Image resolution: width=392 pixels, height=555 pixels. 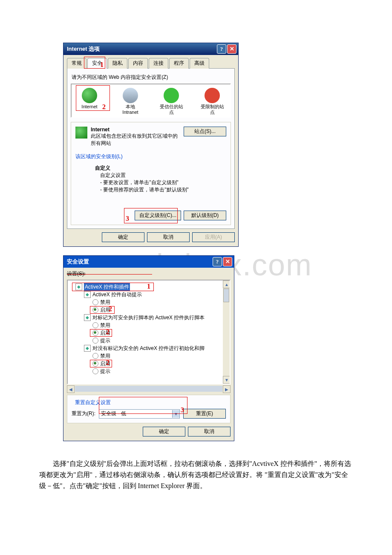 I want to click on tab-programs: 程序, so click(x=179, y=63).